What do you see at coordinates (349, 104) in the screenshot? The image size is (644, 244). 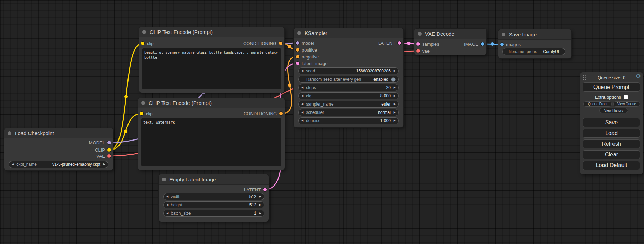 I see `sampler-name-widget: ◀ sampler_name euler ▶` at bounding box center [349, 104].